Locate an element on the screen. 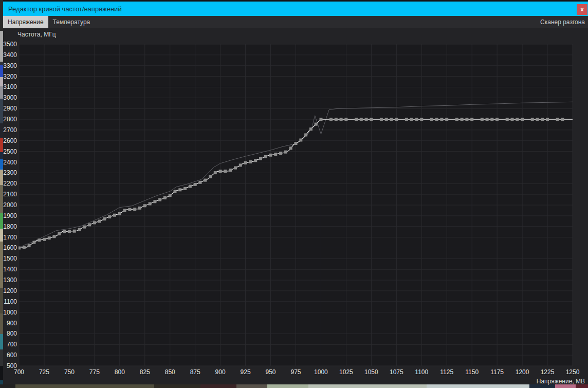 Image resolution: width=588 pixels, height=388 pixels. tab-temperature: Температура is located at coordinates (72, 22).